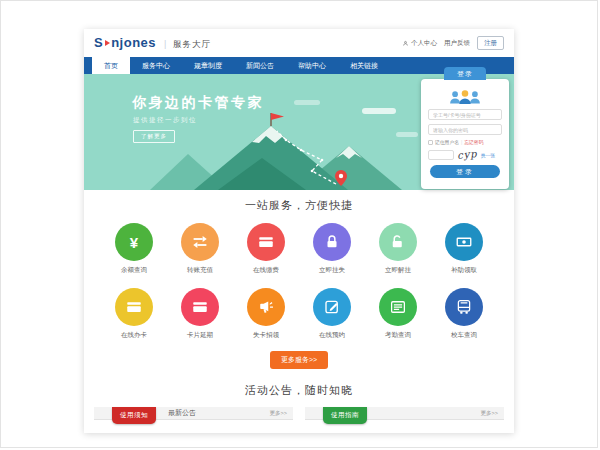 The width and height of the screenshot is (600, 450). Describe the element at coordinates (488, 155) in the screenshot. I see `captcha-refresh-link: 换一张` at that location.